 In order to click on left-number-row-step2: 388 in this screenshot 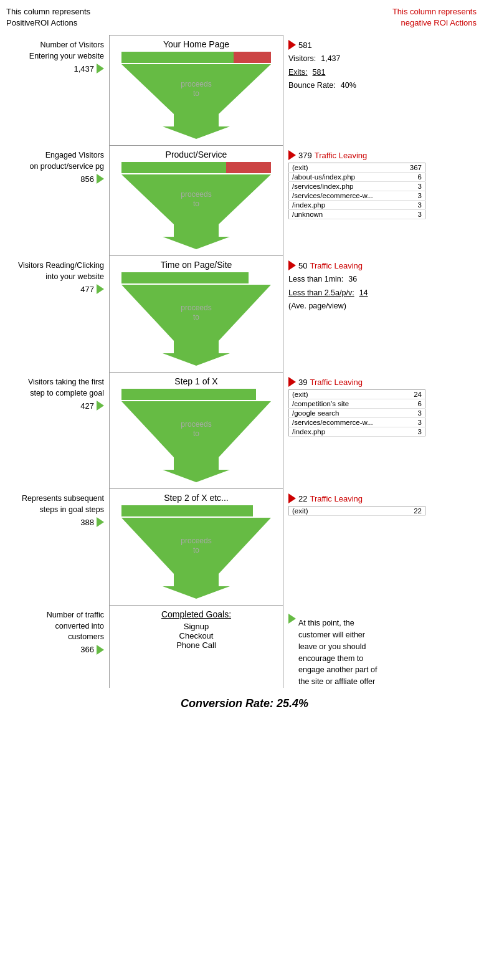, I will do `click(92, 522)`.